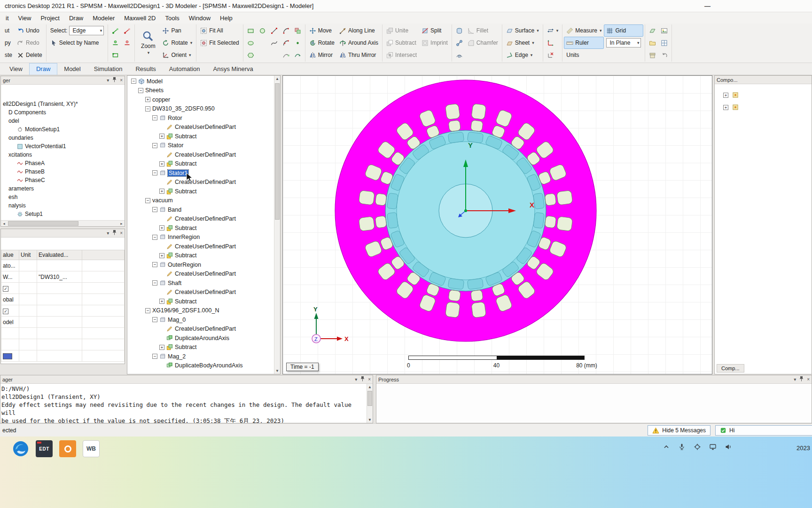 The height and width of the screenshot is (508, 812). Describe the element at coordinates (322, 43) in the screenshot. I see `toolbar-button-rotate: Rotate` at that location.